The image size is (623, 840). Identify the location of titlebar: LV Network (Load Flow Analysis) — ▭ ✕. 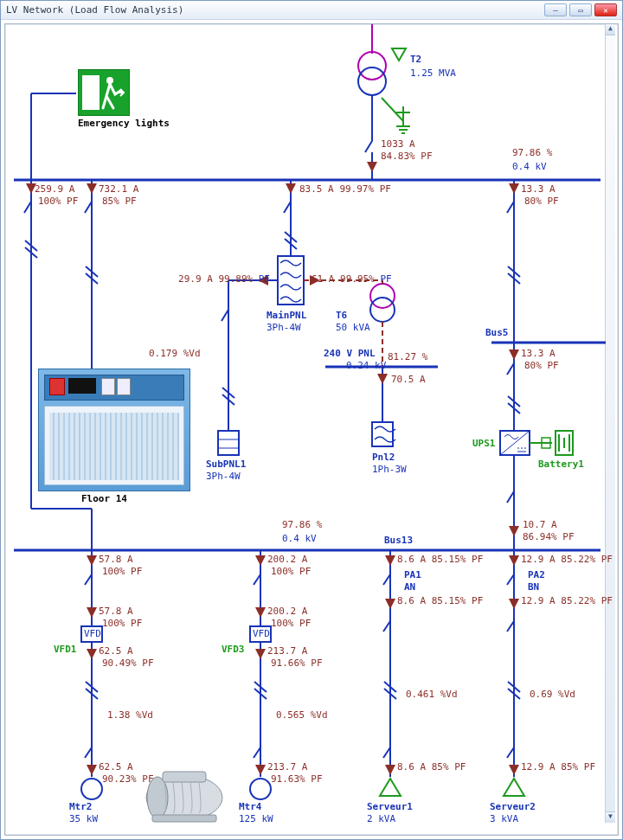
(312, 10).